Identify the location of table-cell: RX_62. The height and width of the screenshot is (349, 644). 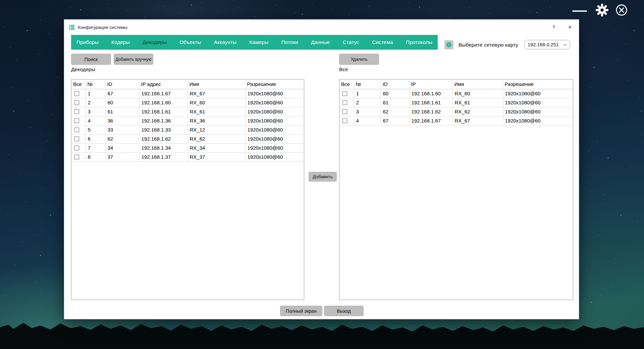
(478, 111).